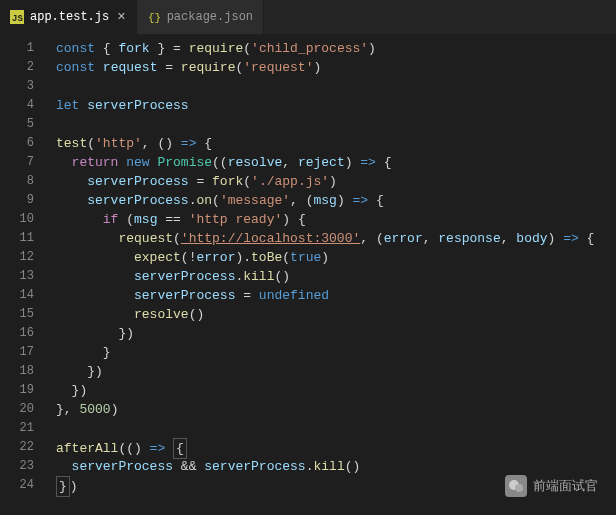 The width and height of the screenshot is (616, 515). I want to click on code-line: }, 5000), so click(336, 410).